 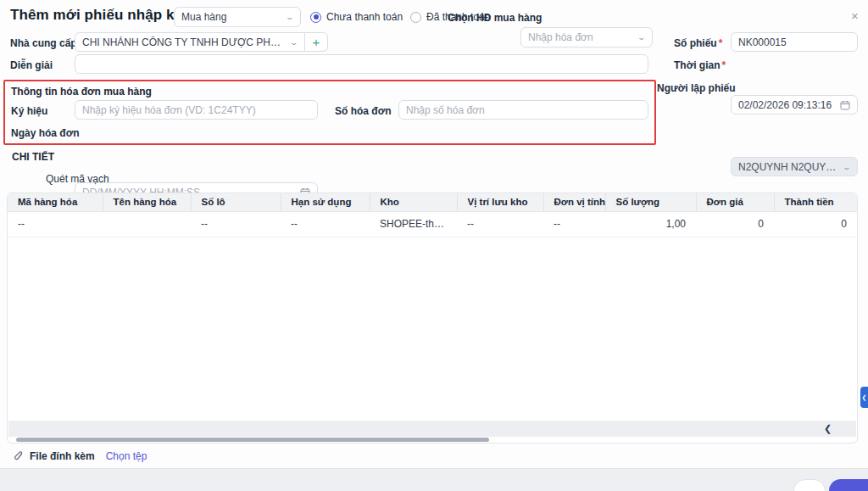 I want to click on creator-select: N2QUYNH N2QUYNH ⌄, so click(x=794, y=166).